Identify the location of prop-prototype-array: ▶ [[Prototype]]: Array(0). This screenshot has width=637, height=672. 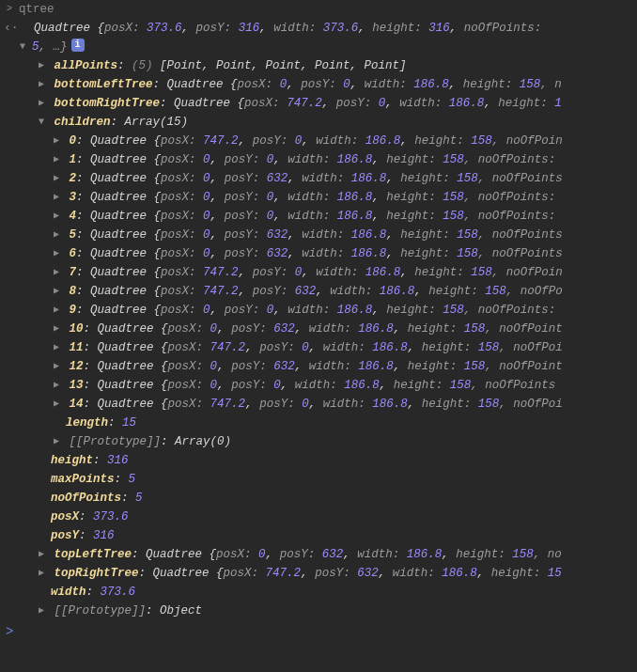
(318, 442).